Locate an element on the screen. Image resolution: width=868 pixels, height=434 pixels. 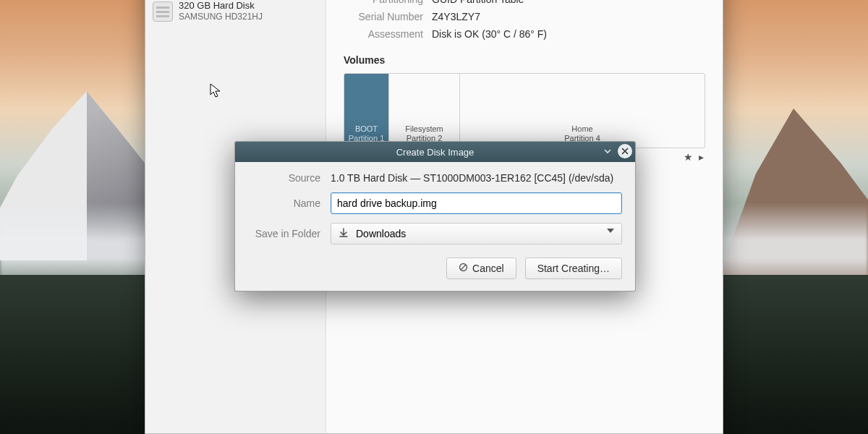
disk-list-item: 320 GB Hard Disk SAMSUNG HD321HJ is located at coordinates (236, 14).